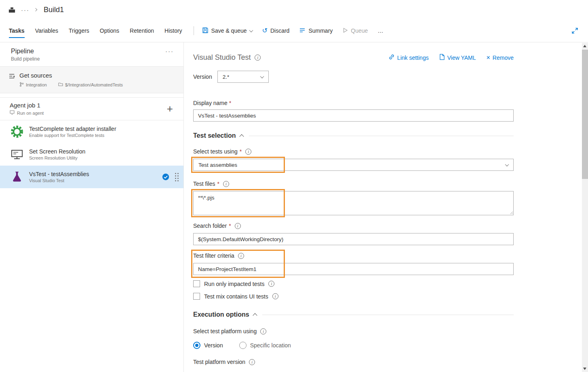 The image size is (588, 372). I want to click on section-title: Execution options, so click(221, 315).